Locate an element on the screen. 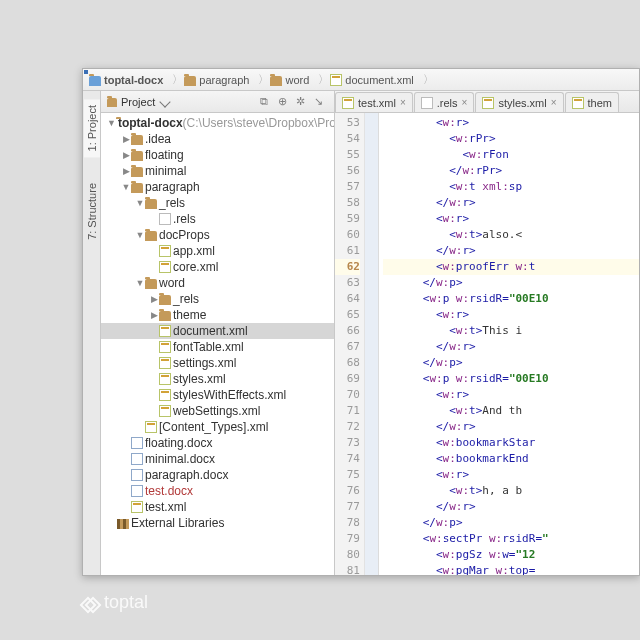 The height and width of the screenshot is (640, 640). chevron-down-icon is located at coordinates (166, 102).